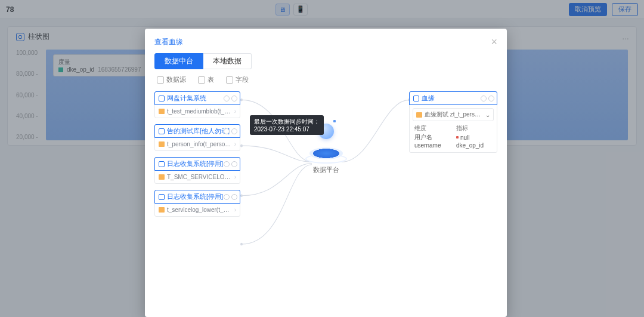  I want to click on target-table: 血缘测试 zt_t_person_info, so click(454, 115).